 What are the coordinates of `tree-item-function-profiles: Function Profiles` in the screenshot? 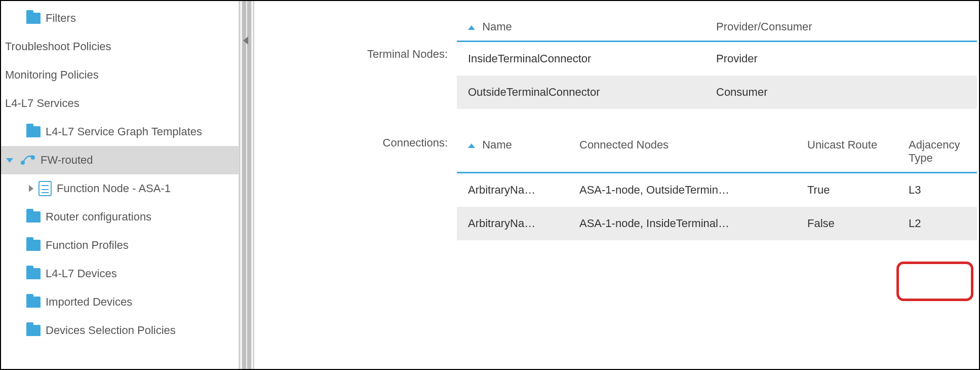 It's located at (120, 245).